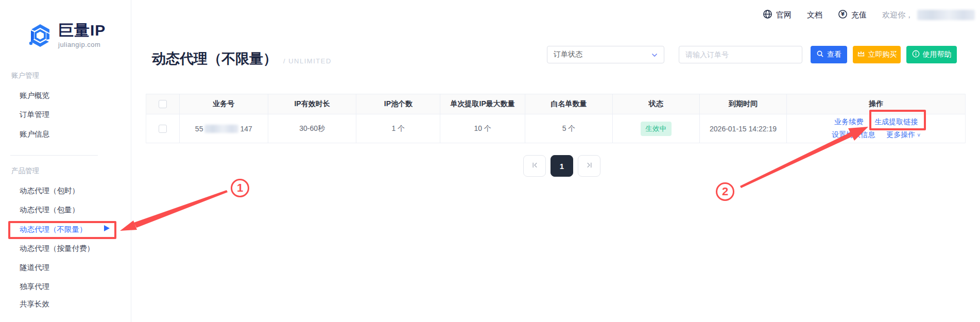 The height and width of the screenshot is (322, 980). I want to click on page-header: 动态代理（不限量） / UNLIMITED, so click(242, 59).